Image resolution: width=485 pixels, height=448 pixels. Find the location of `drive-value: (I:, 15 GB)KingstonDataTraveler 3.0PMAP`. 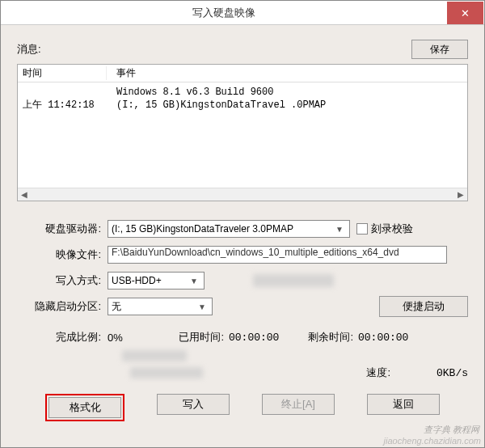

drive-value: (I:, 15 GB)KingstonDataTraveler 3.0PMAP is located at coordinates (222, 229).